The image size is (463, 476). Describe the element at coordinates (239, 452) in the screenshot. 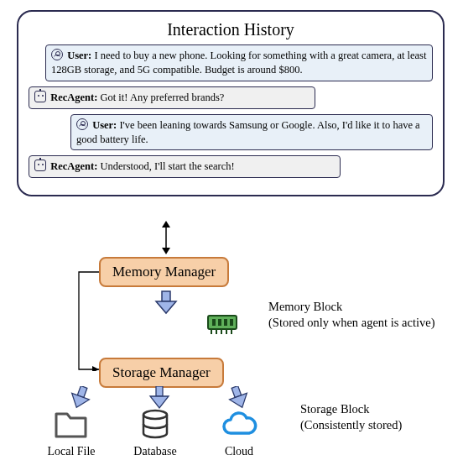

I see `storage-target-label: Cloud` at that location.